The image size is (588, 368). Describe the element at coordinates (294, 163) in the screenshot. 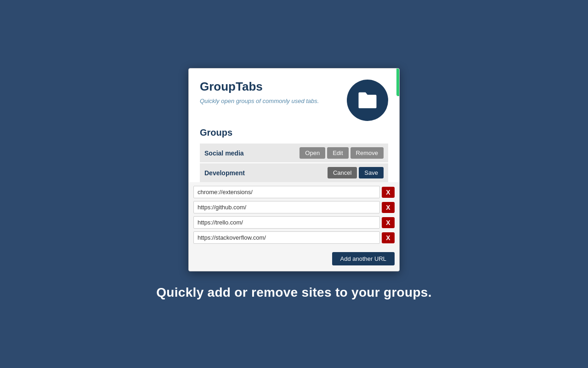

I see `groups-area: Social media Open Edit Remove Developmen…` at that location.